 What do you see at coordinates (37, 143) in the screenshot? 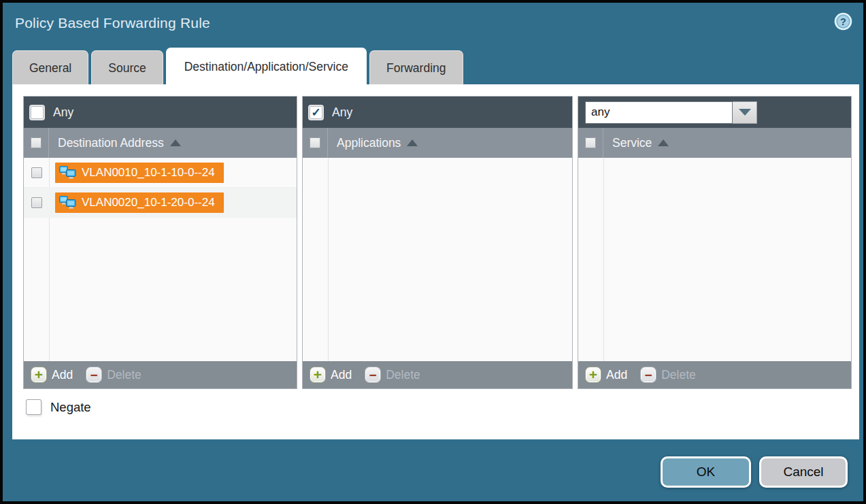
I see `destination-header-checkbox-cell` at bounding box center [37, 143].